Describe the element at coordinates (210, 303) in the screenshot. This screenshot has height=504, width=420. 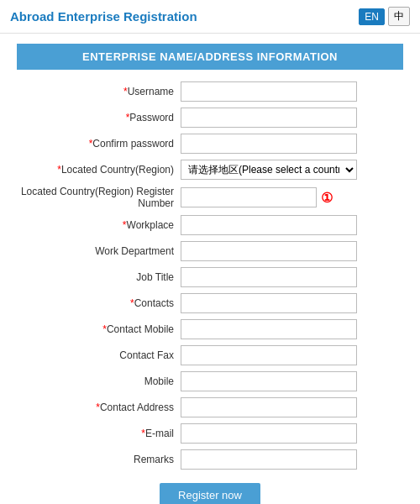
I see `form-row-contacts: *Contacts` at that location.